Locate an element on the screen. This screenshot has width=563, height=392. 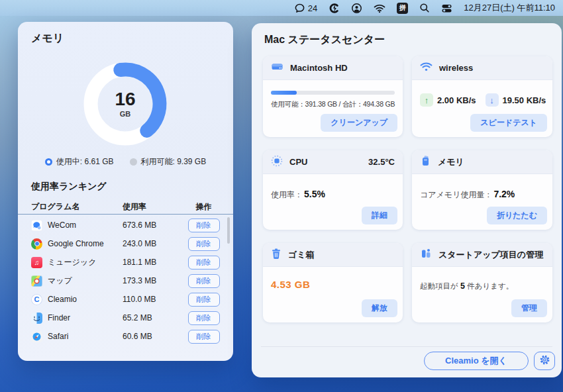
upload-speed: ↑ 2.00 KB/s is located at coordinates (448, 100).